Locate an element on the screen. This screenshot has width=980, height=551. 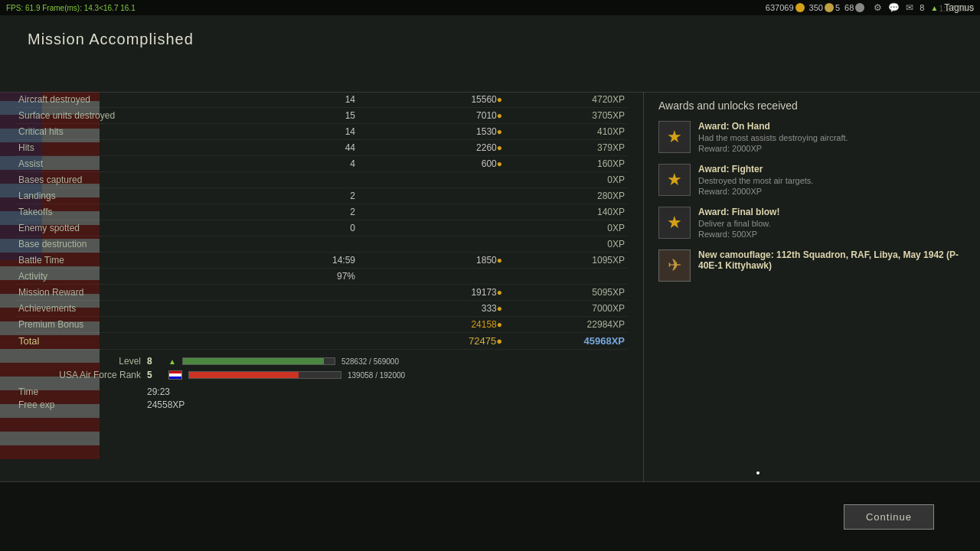
continue-button: Continue is located at coordinates (889, 517).